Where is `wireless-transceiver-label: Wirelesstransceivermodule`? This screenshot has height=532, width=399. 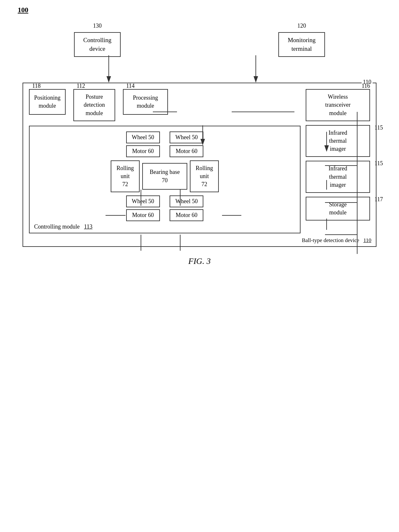 wireless-transceiver-label: Wirelesstransceivermodule is located at coordinates (338, 105).